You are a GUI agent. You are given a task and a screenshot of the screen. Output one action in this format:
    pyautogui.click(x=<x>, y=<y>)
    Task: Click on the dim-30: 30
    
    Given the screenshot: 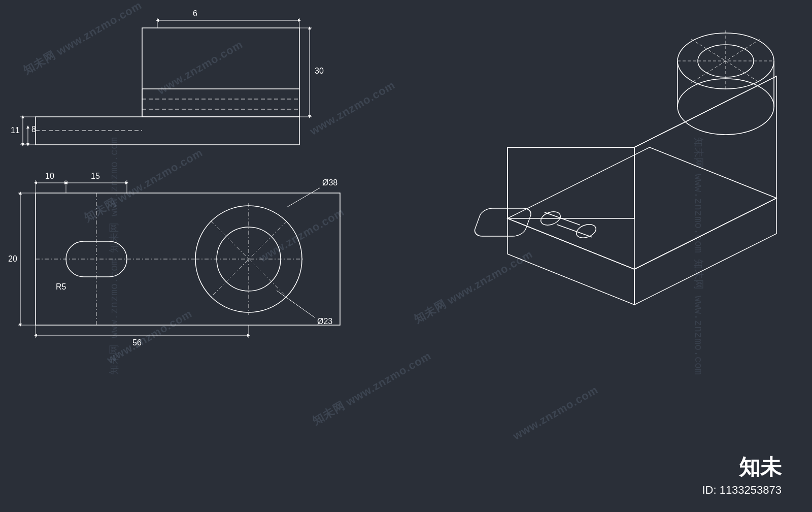 What is the action you would take?
    pyautogui.click(x=319, y=71)
    